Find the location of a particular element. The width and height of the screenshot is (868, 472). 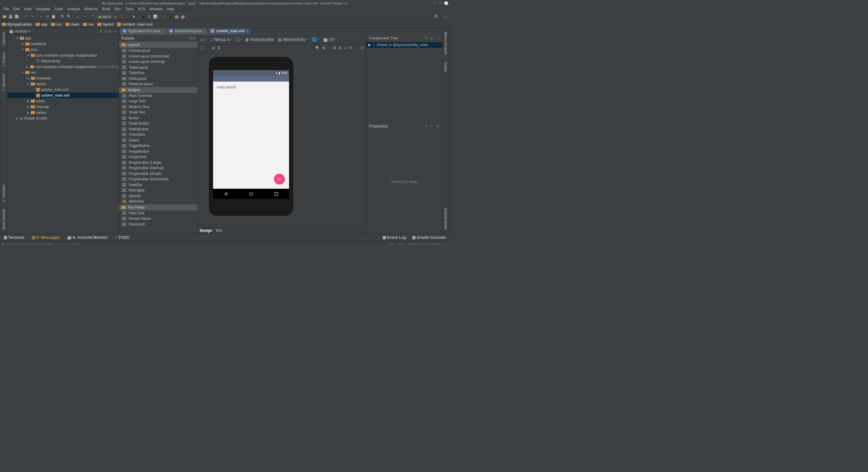

transfer-icon: ⇄ is located at coordinates (214, 48).